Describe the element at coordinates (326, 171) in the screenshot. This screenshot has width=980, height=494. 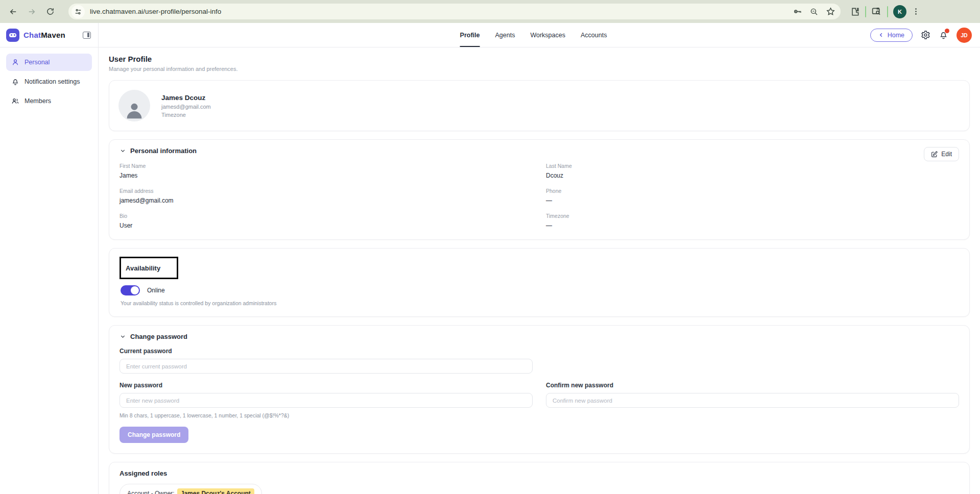
I see `field-first-name: First Name James` at that location.